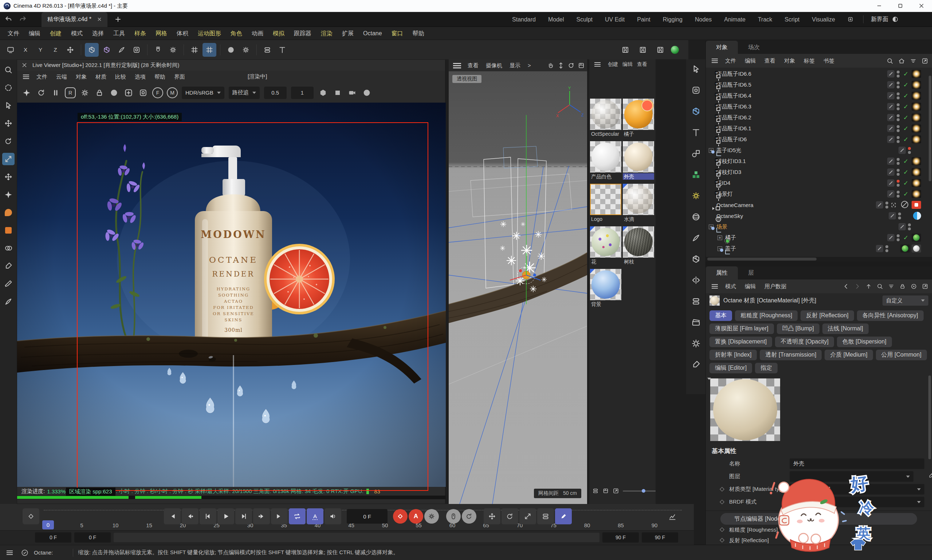  What do you see at coordinates (696, 174) in the screenshot?
I see `array-cubes-icon` at bounding box center [696, 174].